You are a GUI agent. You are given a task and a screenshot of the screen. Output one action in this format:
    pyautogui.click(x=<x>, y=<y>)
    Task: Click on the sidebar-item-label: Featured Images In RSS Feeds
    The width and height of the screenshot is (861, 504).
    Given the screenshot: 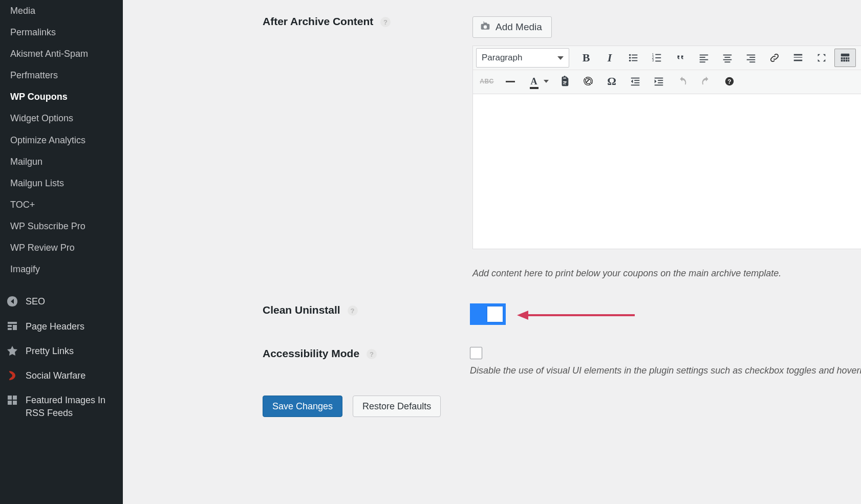 What is the action you would take?
    pyautogui.click(x=71, y=406)
    